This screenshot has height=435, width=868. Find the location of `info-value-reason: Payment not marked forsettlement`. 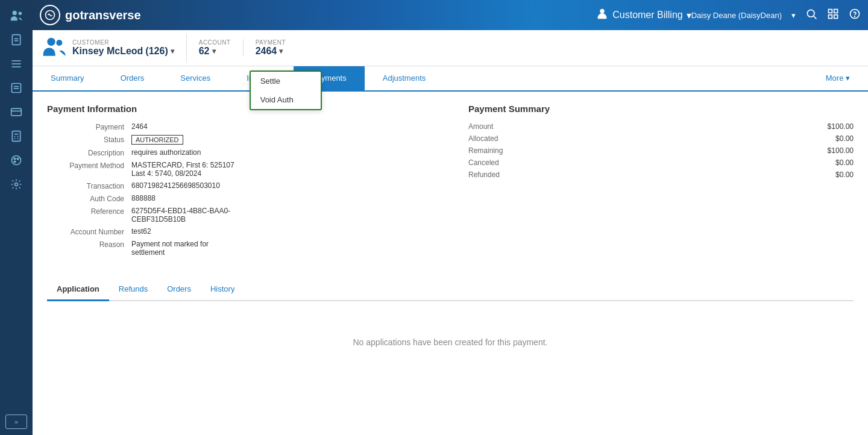

info-value-reason: Payment not marked forsettlement is located at coordinates (170, 248).